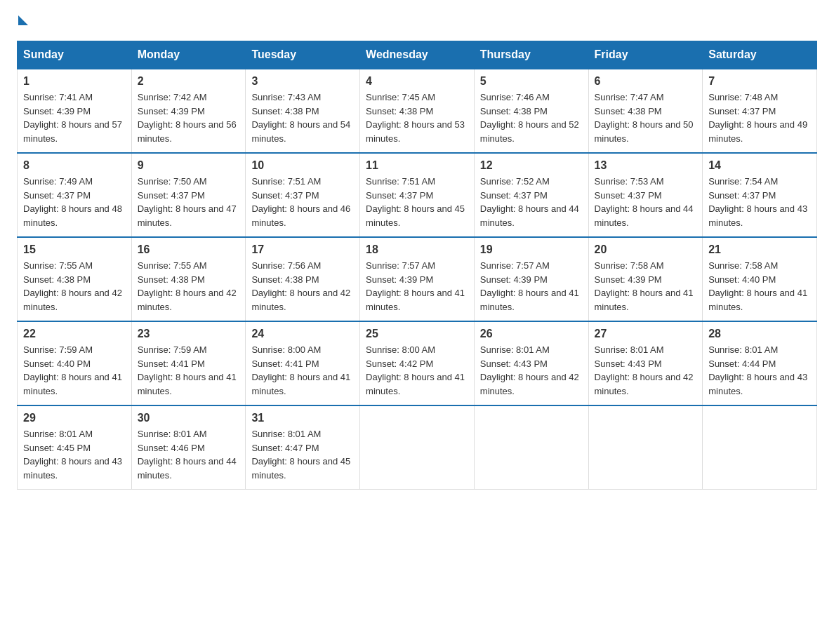 Image resolution: width=834 pixels, height=644 pixels. Describe the element at coordinates (644, 202) in the screenshot. I see `day-info: Sunrise: 7:53 AMSunset: 4:37 PMDaylight:…` at that location.